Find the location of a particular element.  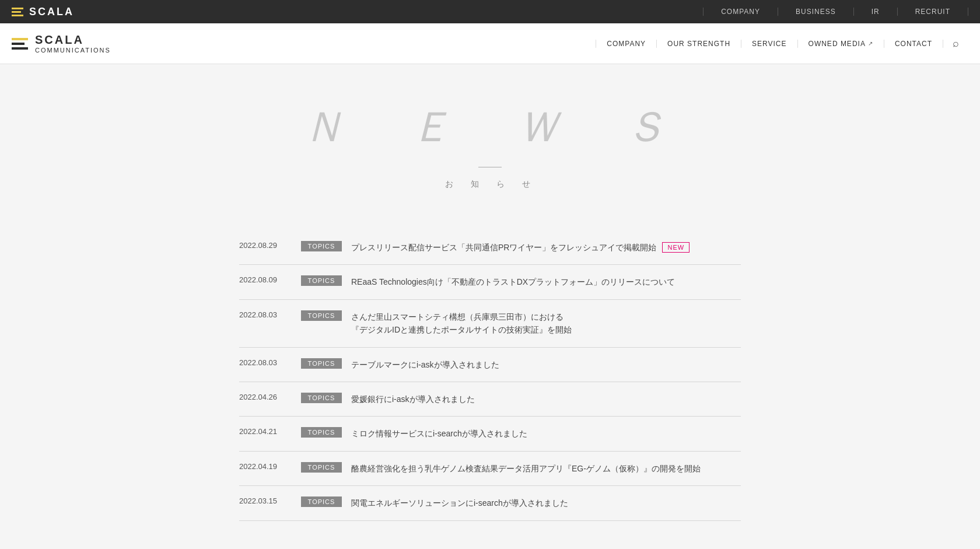

news-item: 2022.03.15TOPICS関電エネルギーソリューションにi-searchが… is located at coordinates (490, 503).